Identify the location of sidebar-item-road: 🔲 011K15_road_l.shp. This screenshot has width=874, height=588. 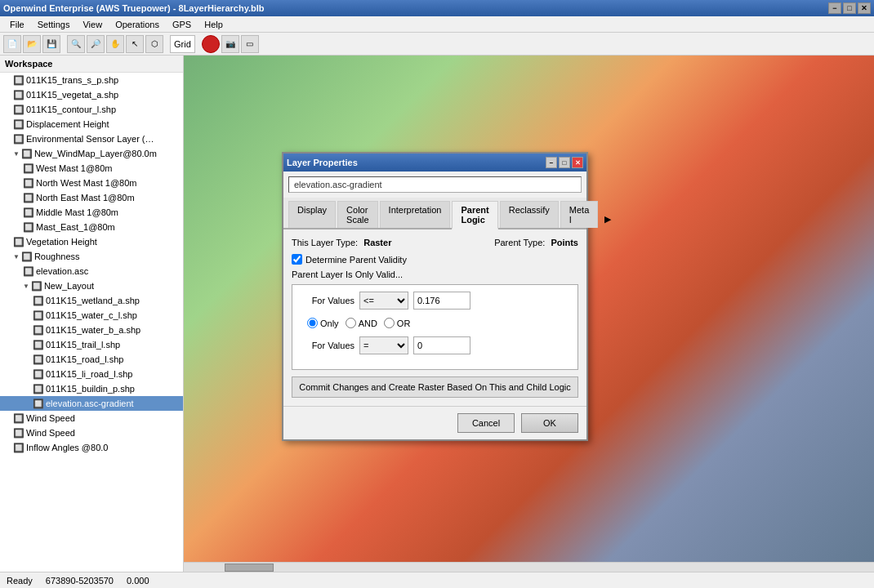
(91, 359).